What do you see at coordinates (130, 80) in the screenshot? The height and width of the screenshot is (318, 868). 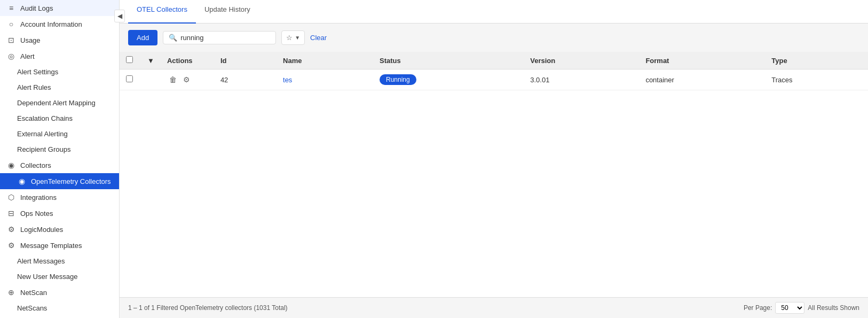 I see `row-checkbox-cell` at bounding box center [130, 80].